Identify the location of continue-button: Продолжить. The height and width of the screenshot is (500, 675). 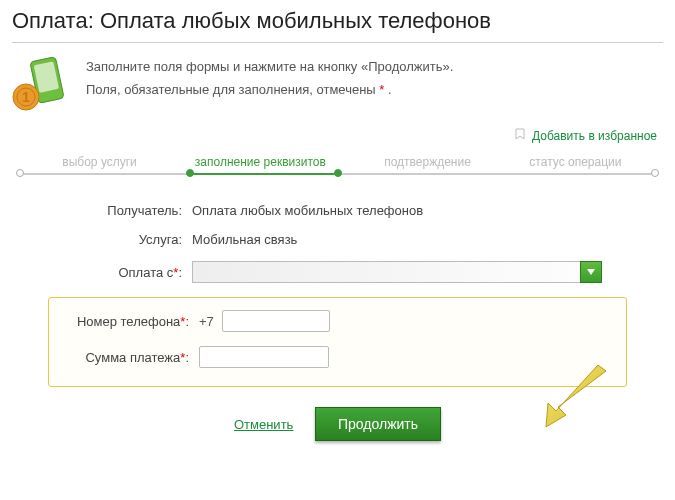
(378, 424).